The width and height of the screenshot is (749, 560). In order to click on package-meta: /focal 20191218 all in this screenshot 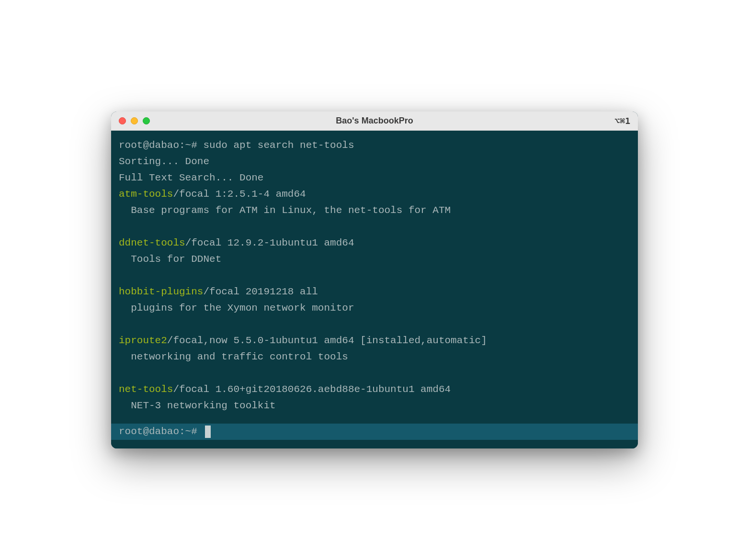, I will do `click(261, 292)`.